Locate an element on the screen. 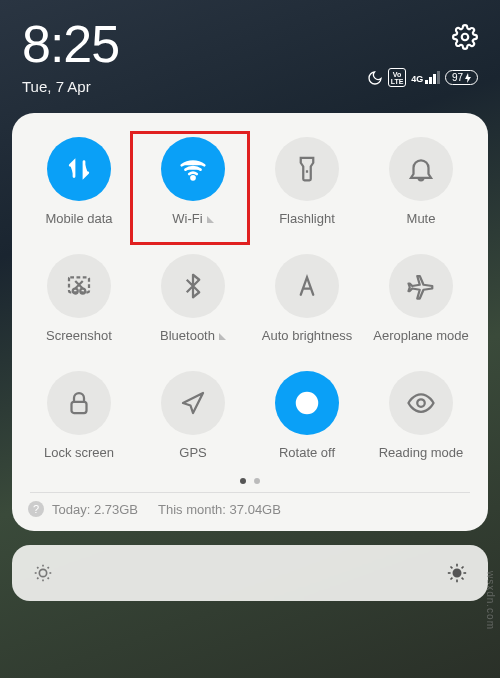 The width and height of the screenshot is (500, 678). usage-today-label: Today: is located at coordinates (71, 510).